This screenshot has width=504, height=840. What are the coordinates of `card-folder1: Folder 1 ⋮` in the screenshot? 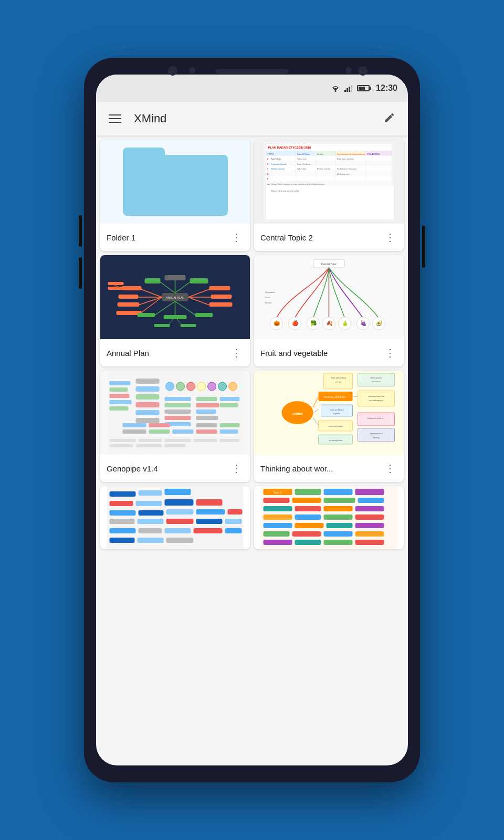 It's located at (175, 195).